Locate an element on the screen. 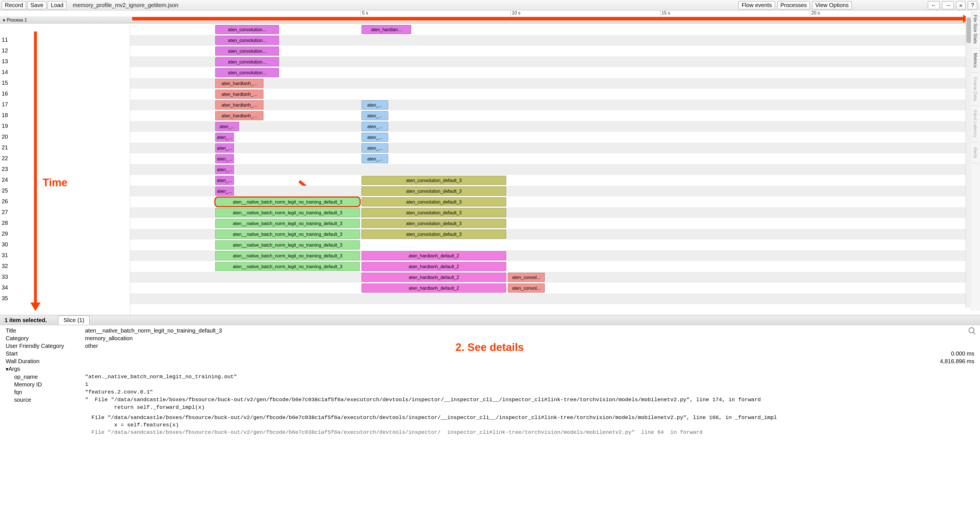 The height and width of the screenshot is (512, 980). row-number: 21 is located at coordinates (5, 148).